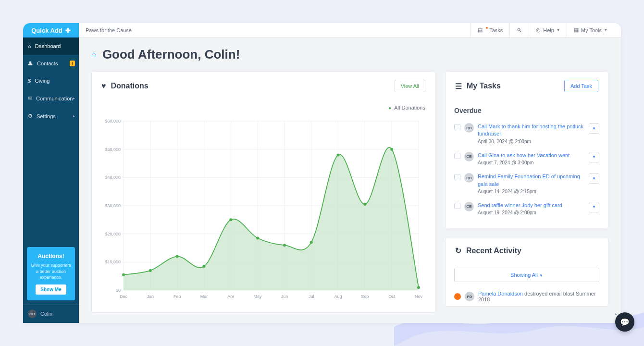 The image size is (644, 346). What do you see at coordinates (494, 251) in the screenshot?
I see `activity-title: Recent Activity` at bounding box center [494, 251].